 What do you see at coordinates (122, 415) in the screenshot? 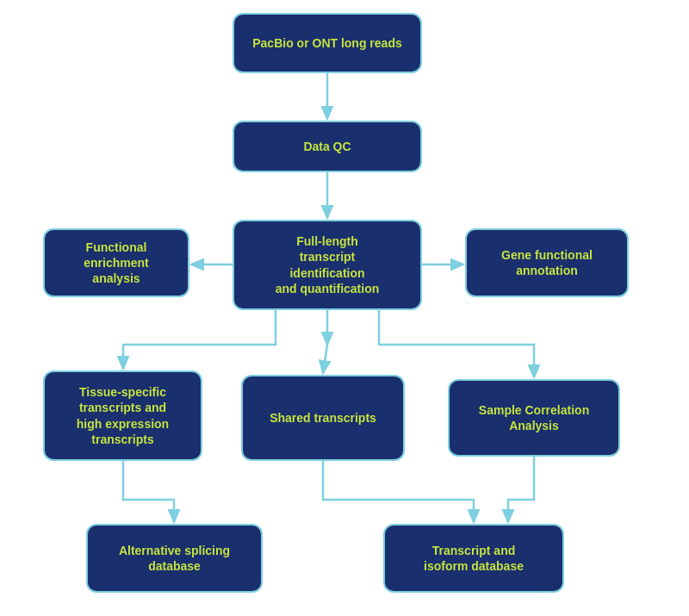
I see `node-tissue-specific: Tissue-specifictranscripts andhigh expre…` at bounding box center [122, 415].